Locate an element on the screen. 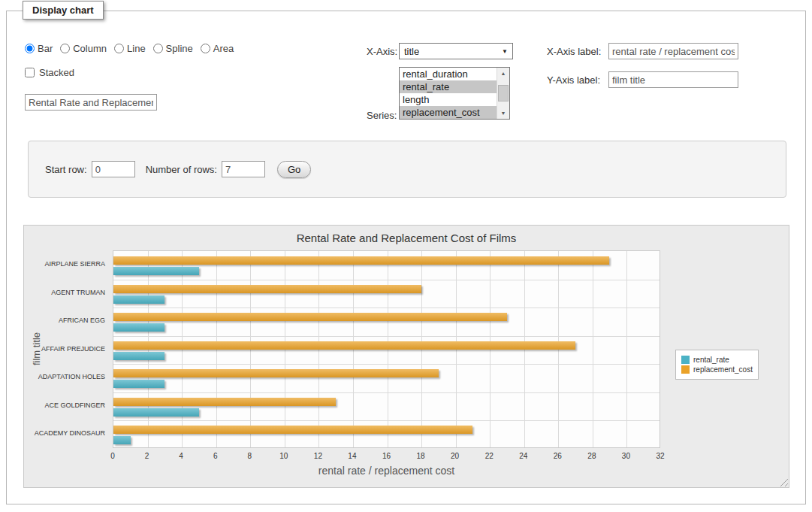 This screenshot has width=812, height=512. row-range-panel: Start row: Number of rows: Go is located at coordinates (407, 169).